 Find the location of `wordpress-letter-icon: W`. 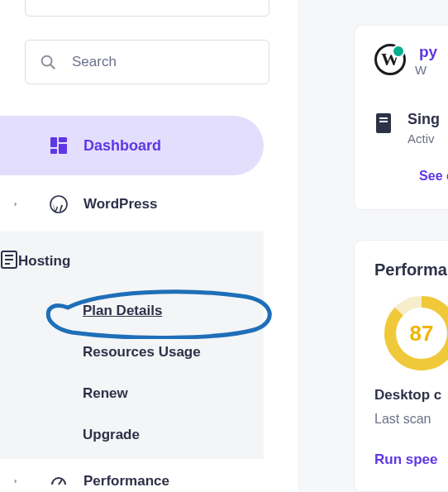

wordpress-letter-icon: W is located at coordinates (390, 60).